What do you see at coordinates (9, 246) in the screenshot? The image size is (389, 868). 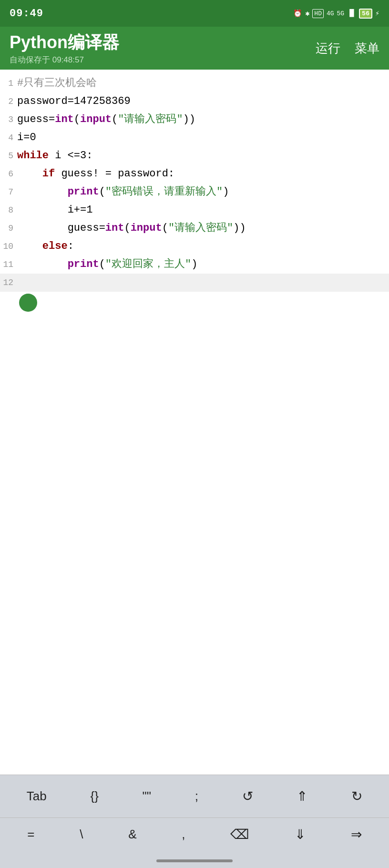 I see `line-number-10: 10` at bounding box center [9, 246].